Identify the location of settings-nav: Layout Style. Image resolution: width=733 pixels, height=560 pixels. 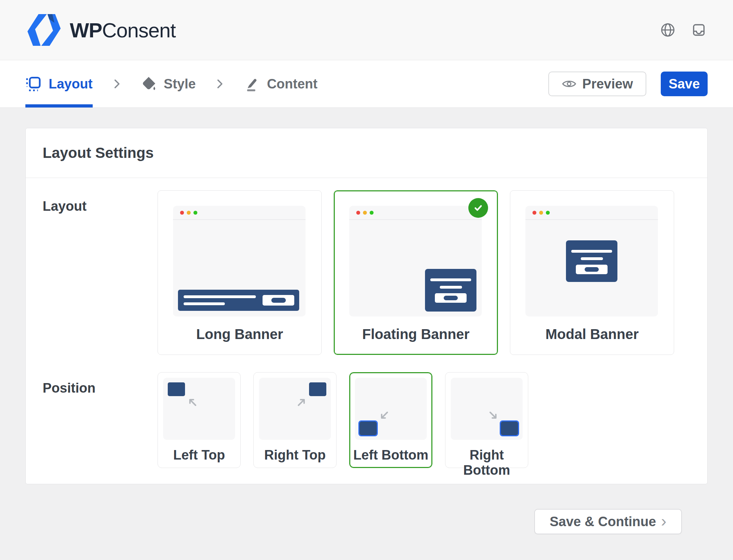
(366, 84).